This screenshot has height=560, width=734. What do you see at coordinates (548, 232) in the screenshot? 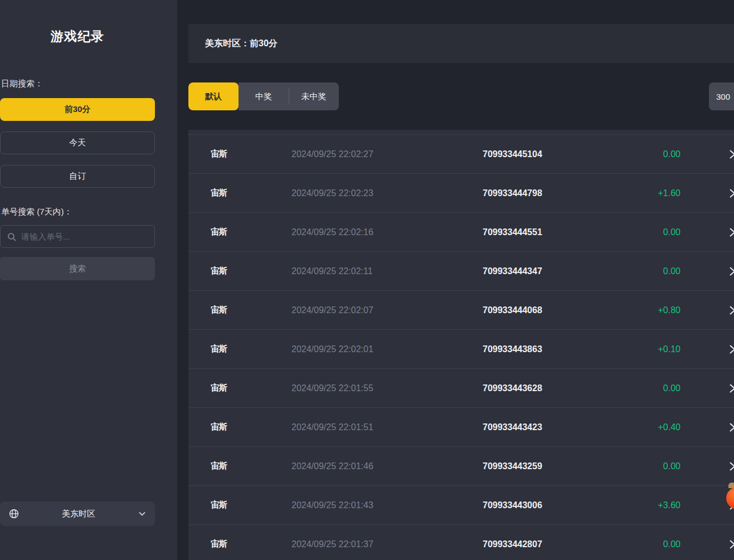
I see `row-order-number: 709933444551` at bounding box center [548, 232].